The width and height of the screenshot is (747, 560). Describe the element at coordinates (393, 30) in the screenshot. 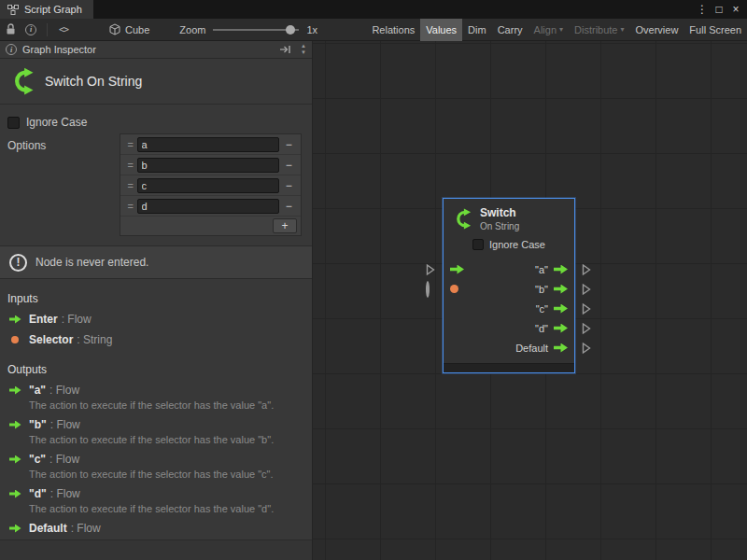

I see `relations-button: Relations` at that location.